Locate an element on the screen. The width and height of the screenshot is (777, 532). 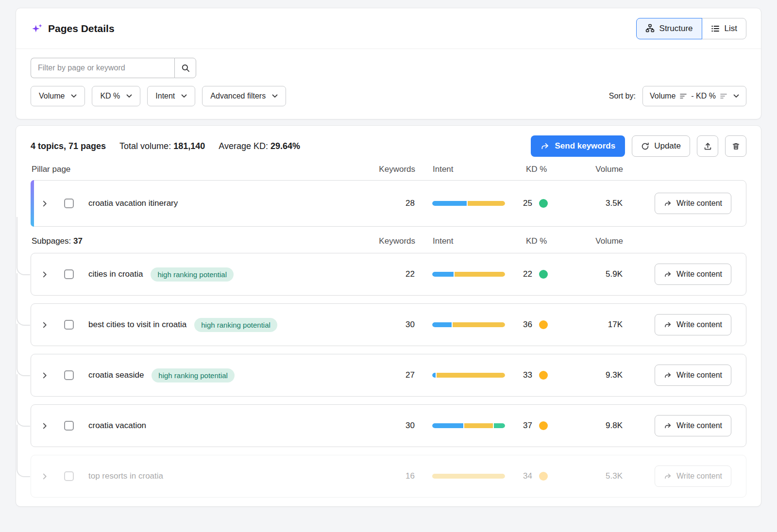
kd-value: 37 is located at coordinates (519, 426).